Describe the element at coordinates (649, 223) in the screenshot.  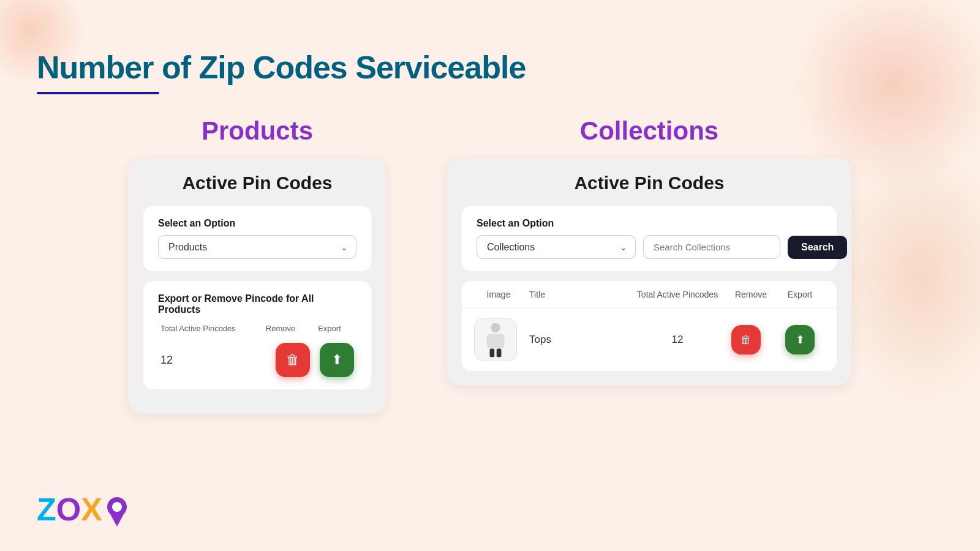
I see `collections-select-label: Select an Option` at that location.